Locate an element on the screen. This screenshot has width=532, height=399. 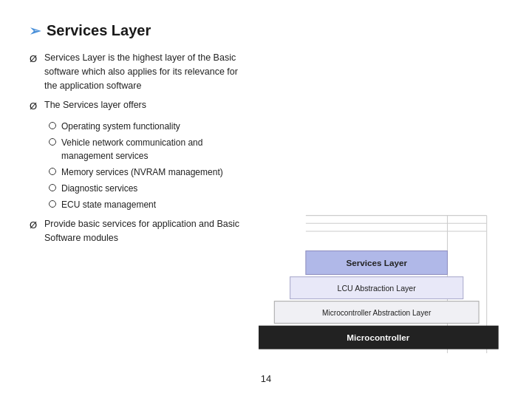
microcontroller-label: Microcontroller is located at coordinates (378, 337).